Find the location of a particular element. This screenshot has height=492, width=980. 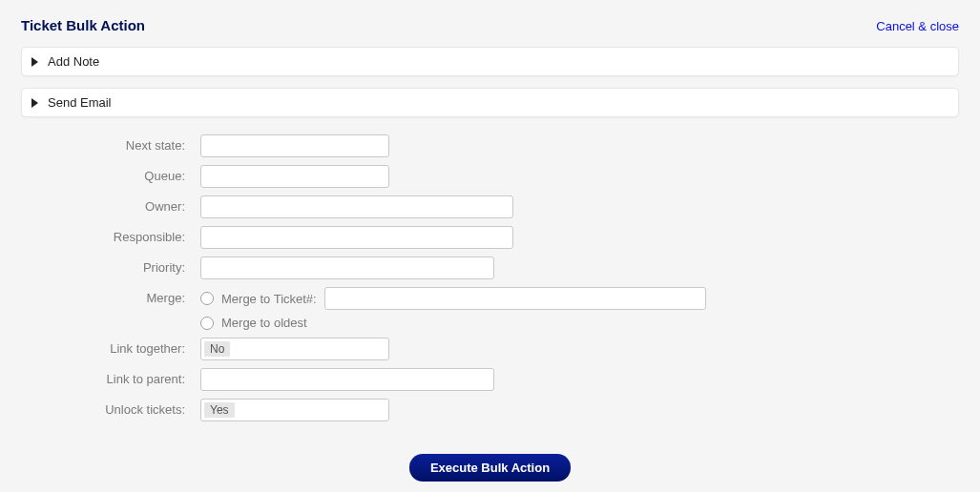

add-note-header: Add Note is located at coordinates (490, 61).